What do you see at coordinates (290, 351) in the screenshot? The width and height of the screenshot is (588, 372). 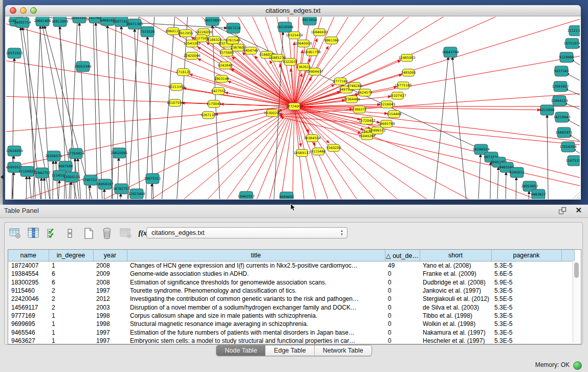 I see `tab-edge-table: Edge Table` at bounding box center [290, 351].